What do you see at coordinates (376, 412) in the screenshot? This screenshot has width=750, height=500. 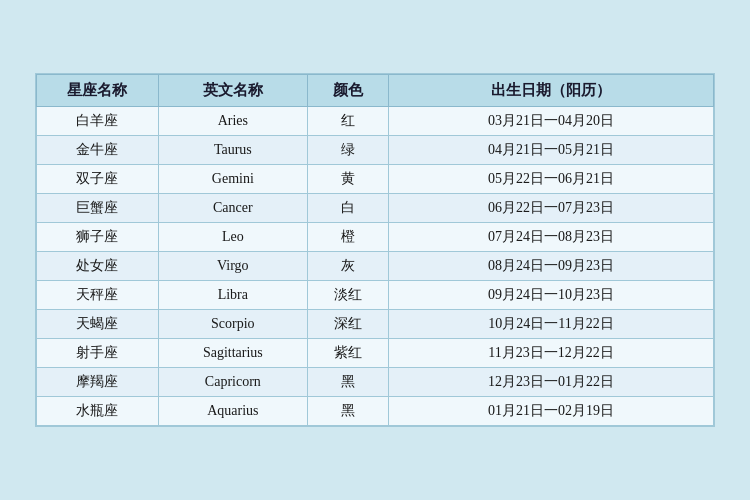 I see `table-row: 水瓶座Aquarius黑01月21日一02月19日` at bounding box center [376, 412].